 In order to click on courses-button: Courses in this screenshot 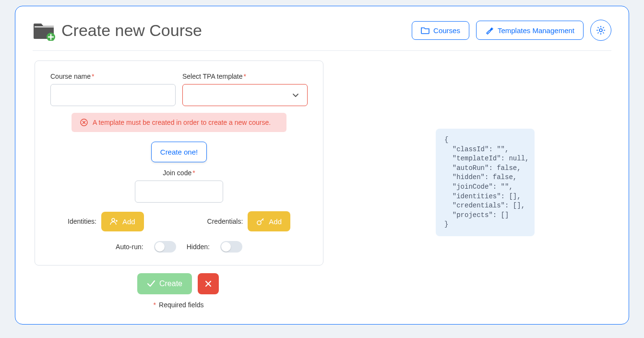, I will do `click(441, 31)`.